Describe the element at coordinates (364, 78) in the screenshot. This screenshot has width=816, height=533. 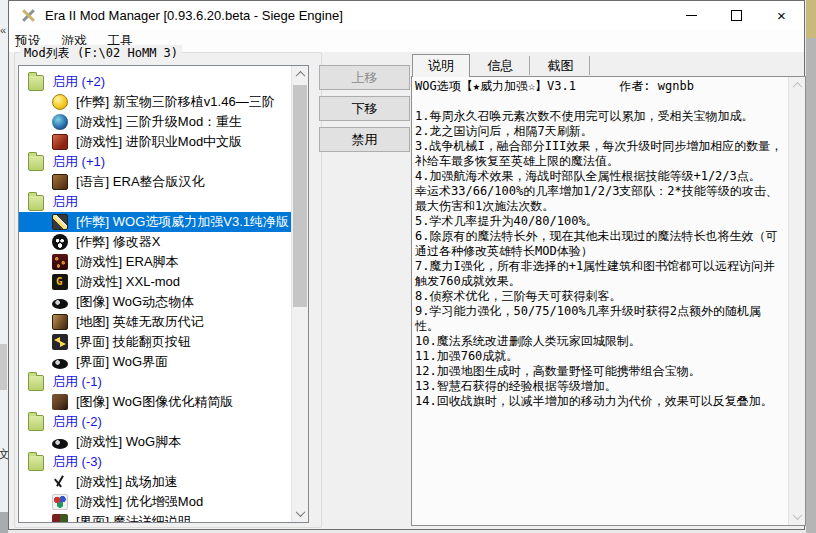
I see `move-up-button: 上移` at that location.